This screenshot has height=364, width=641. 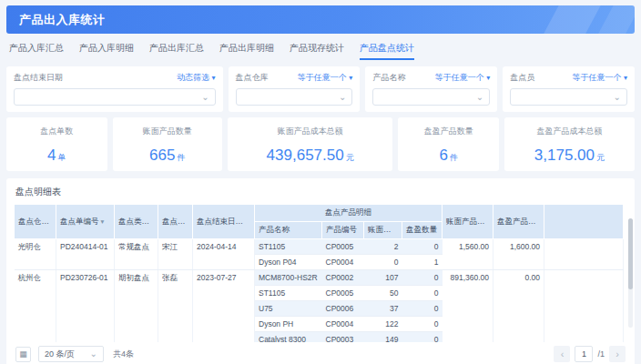 I want to click on banner-decoration, so click(x=570, y=20).